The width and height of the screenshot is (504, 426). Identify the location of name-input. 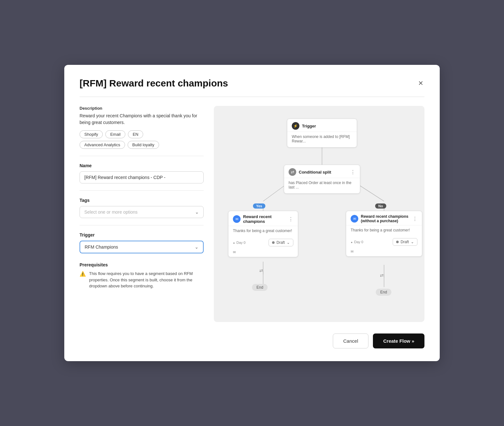
(142, 177).